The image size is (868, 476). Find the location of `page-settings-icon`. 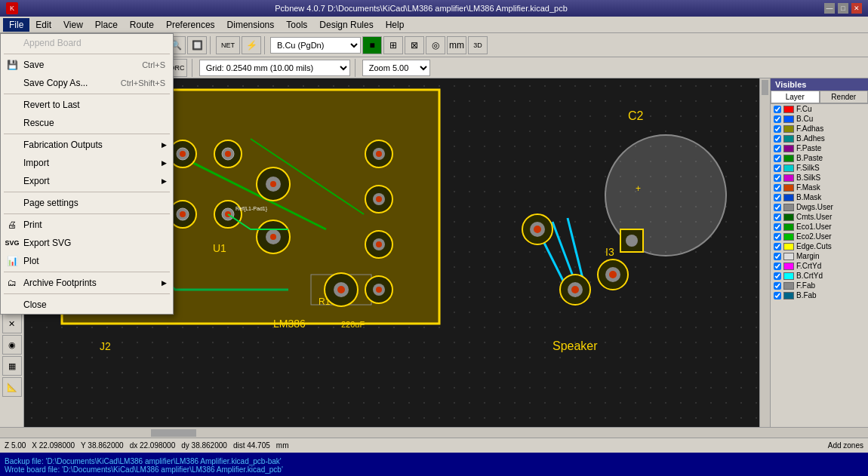

page-settings-icon is located at coordinates (12, 203).